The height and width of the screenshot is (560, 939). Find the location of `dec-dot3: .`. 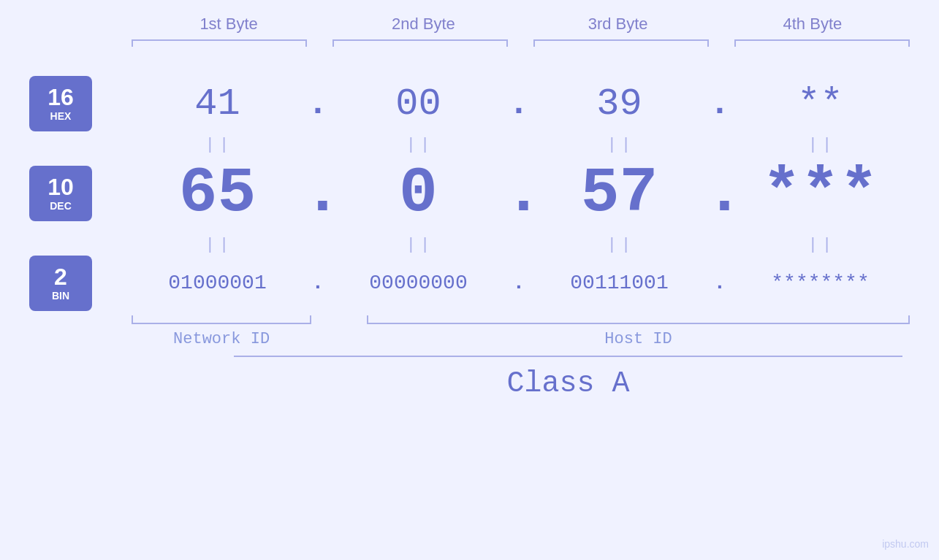

dec-dot3: . is located at coordinates (720, 193).